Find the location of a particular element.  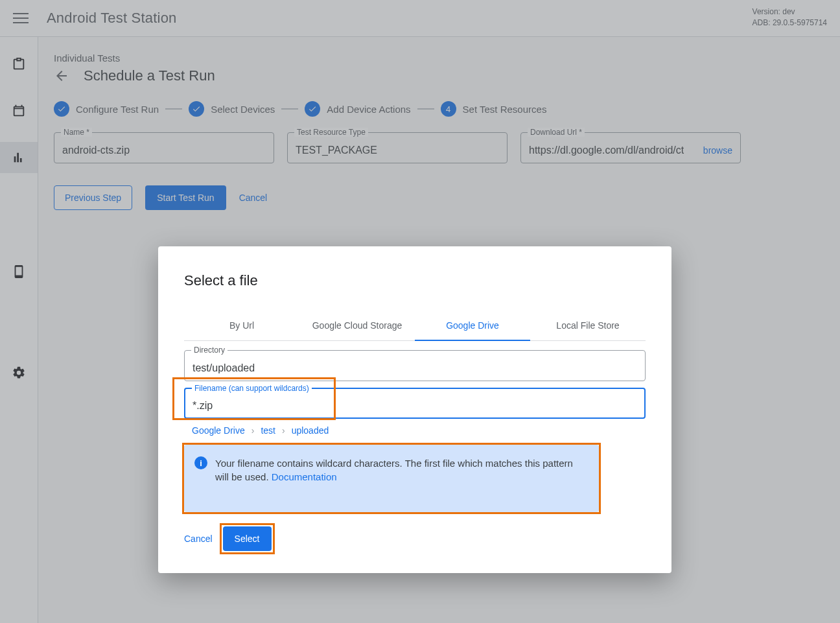

filename-input is located at coordinates (415, 406).